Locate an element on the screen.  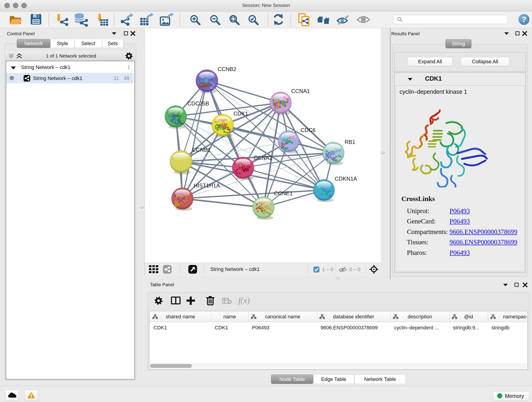
svg-text: CCNA1 is located at coordinates (301, 91).